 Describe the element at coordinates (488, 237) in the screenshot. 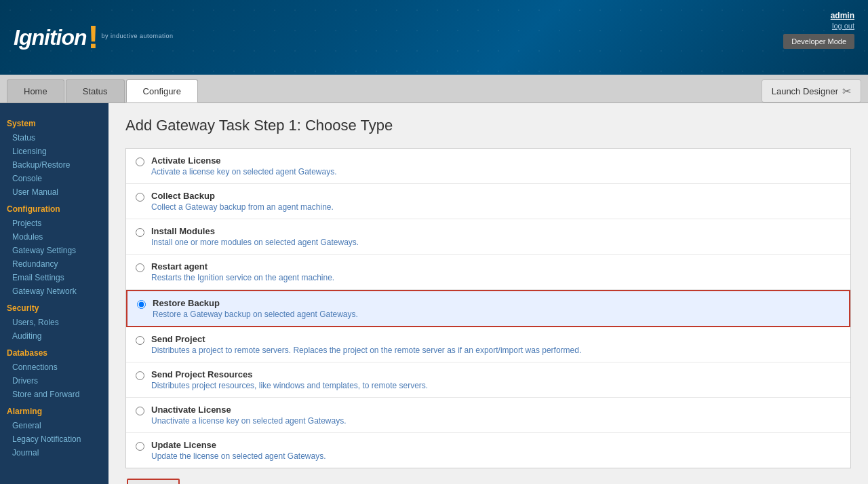

I see `option-row-install-modules: Install ModulesInstall one or more modul…` at that location.